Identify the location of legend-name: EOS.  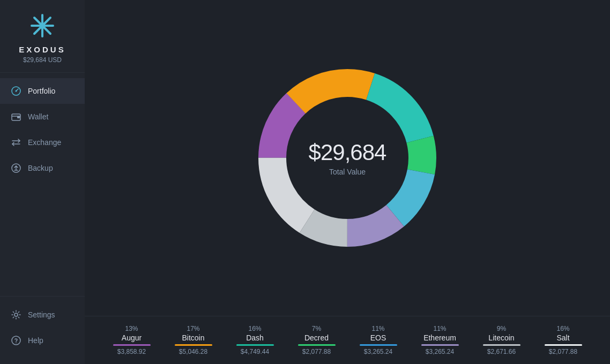
(378, 338).